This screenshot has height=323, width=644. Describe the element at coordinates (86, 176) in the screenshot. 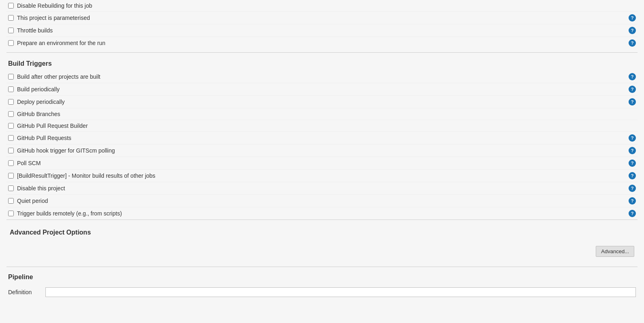

I see `label-build-result-trigger: [BuildResultTrigger] - Monitor build res…` at that location.